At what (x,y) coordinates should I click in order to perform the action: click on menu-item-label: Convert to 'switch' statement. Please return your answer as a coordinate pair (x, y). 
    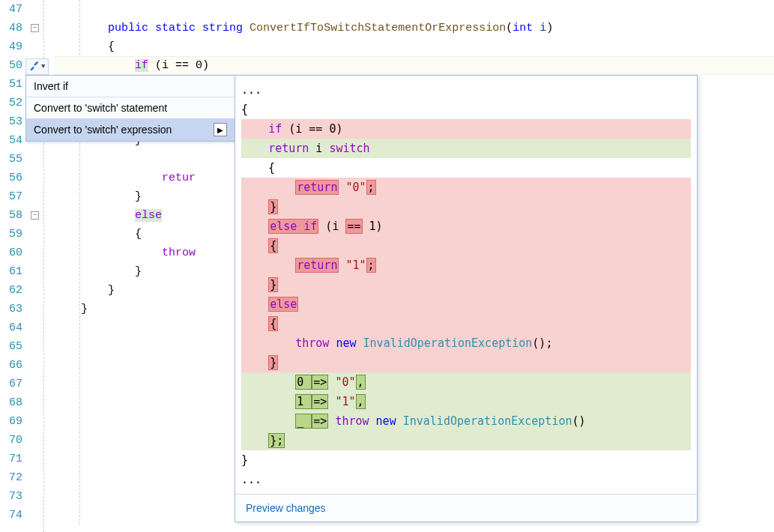
    Looking at the image, I should click on (100, 108).